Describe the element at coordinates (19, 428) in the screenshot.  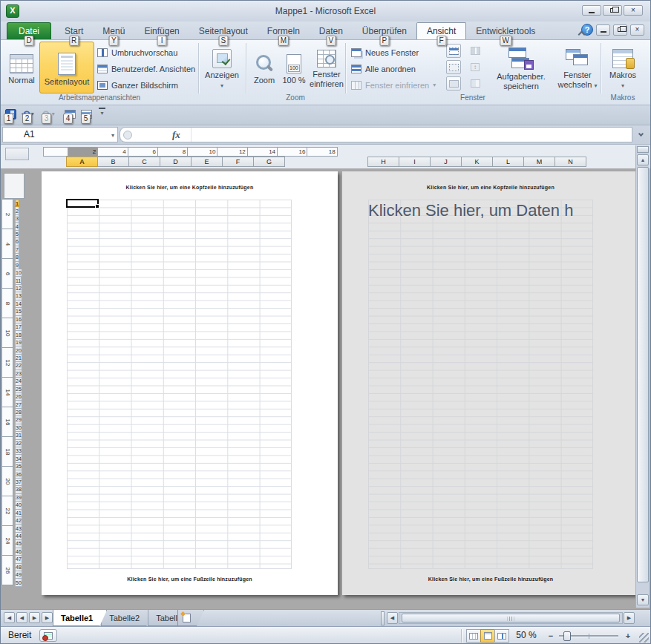
I see `row-header: 30` at that location.